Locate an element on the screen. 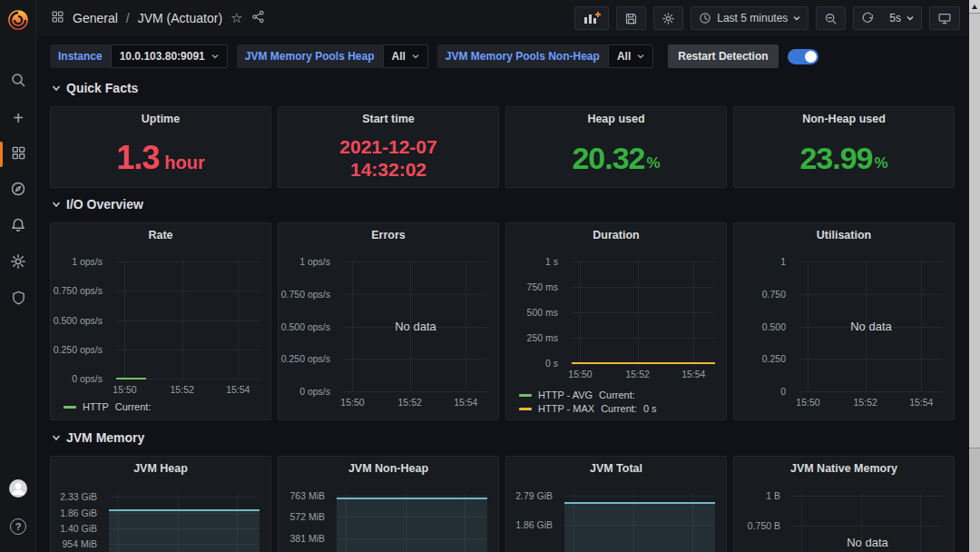 Image resolution: width=980 pixels, height=552 pixels. variable-label: JVM Memory Pools Heap is located at coordinates (310, 56).